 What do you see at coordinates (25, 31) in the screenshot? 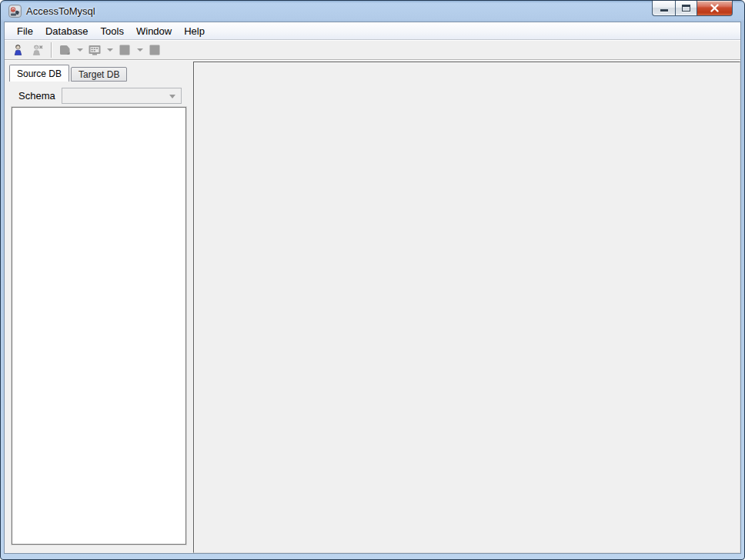
I see `menu-file: File` at bounding box center [25, 31].